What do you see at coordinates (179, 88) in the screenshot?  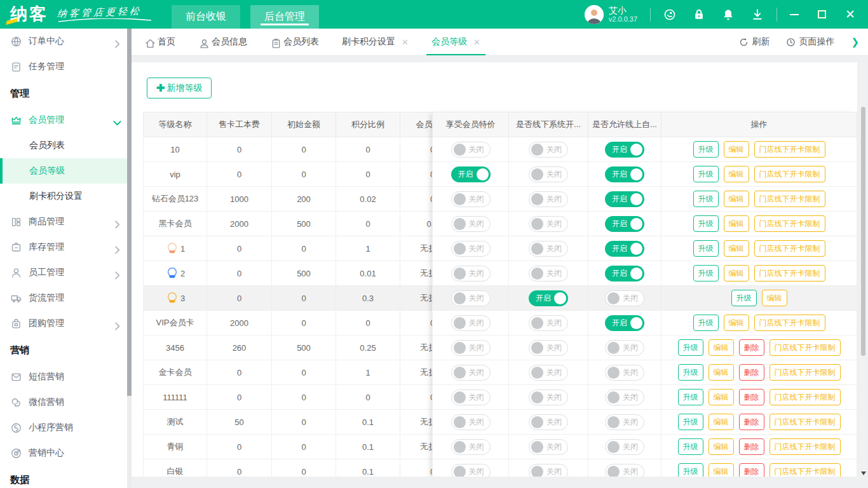 I see `add-level-button: ✚ 新增等级` at bounding box center [179, 88].